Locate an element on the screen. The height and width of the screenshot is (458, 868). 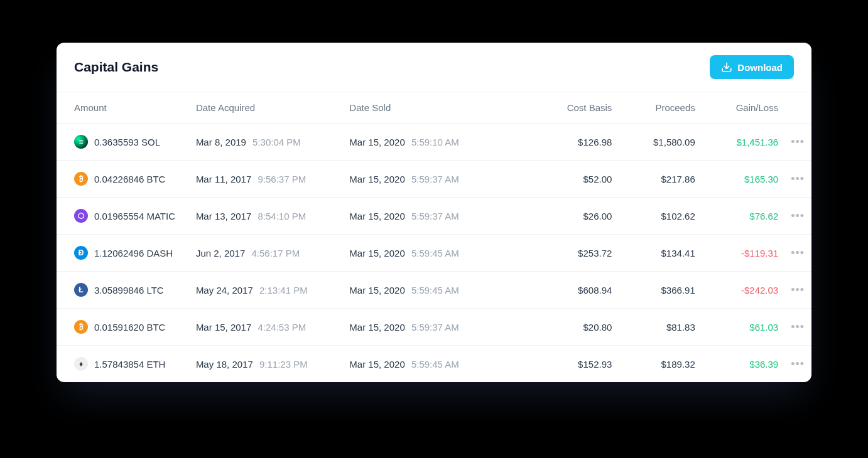
ltc-icon: Ł is located at coordinates (81, 290).